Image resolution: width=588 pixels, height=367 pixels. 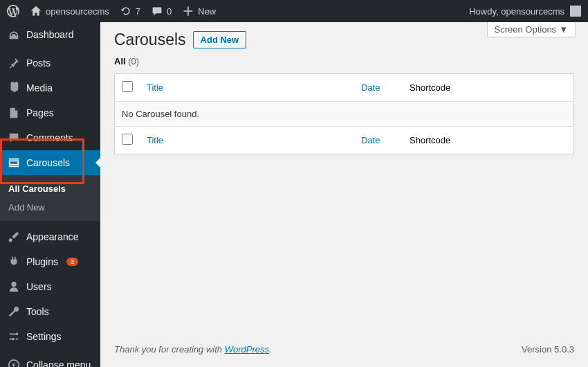 What do you see at coordinates (50, 163) in the screenshot?
I see `menu-carousels: Carousels` at bounding box center [50, 163].